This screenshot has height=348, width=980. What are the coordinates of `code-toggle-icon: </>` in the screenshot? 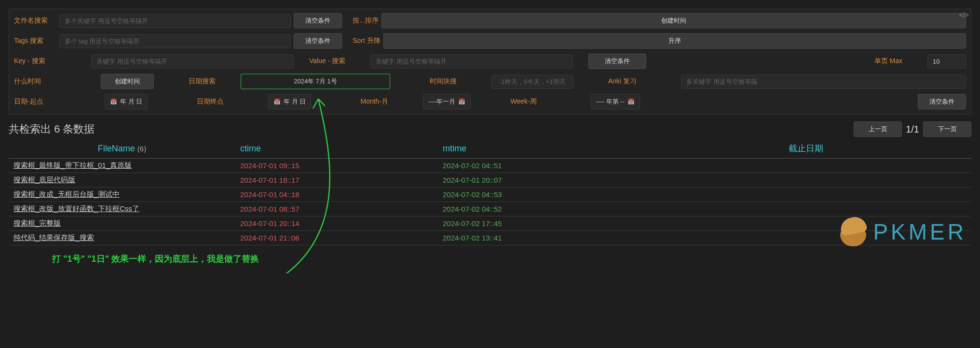 It's located at (964, 15).